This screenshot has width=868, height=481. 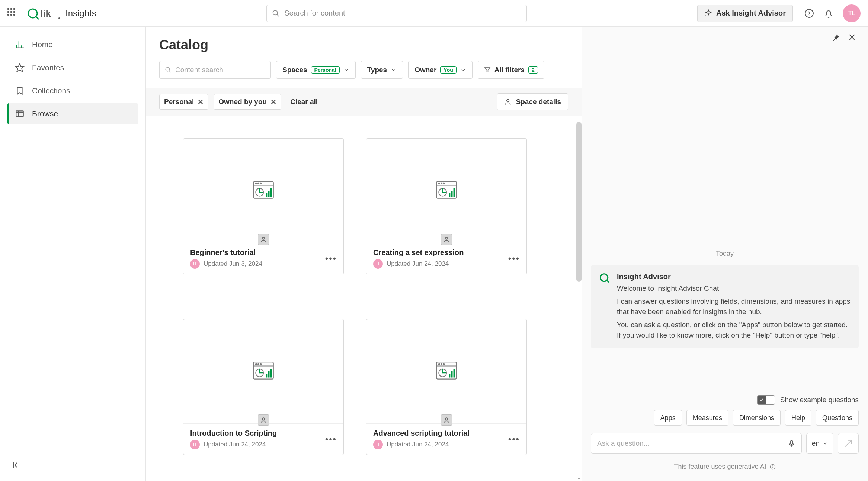 What do you see at coordinates (226, 253) in the screenshot?
I see `card-title: Beginner's tutorial` at bounding box center [226, 253].